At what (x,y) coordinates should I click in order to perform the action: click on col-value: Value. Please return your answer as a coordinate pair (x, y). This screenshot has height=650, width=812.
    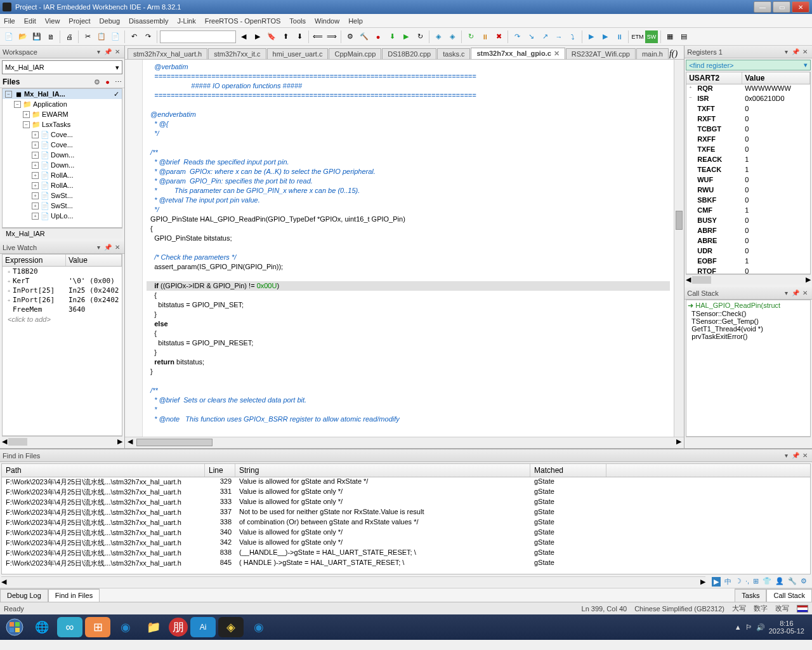
    Looking at the image, I should click on (94, 260).